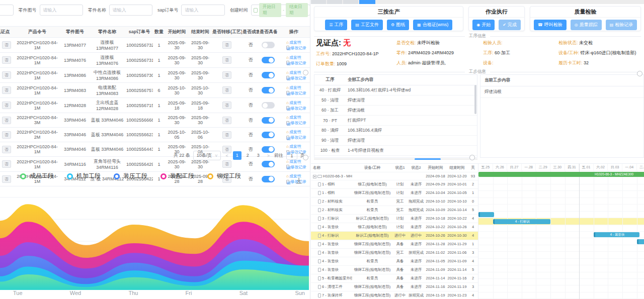  Describe the element at coordinates (394, 253) in the screenshot. I see `gantt-row: 4 - 装垫块 铆焊工段(核电制造部) 完工 按期完成 2024-11-02 2…` at that location.